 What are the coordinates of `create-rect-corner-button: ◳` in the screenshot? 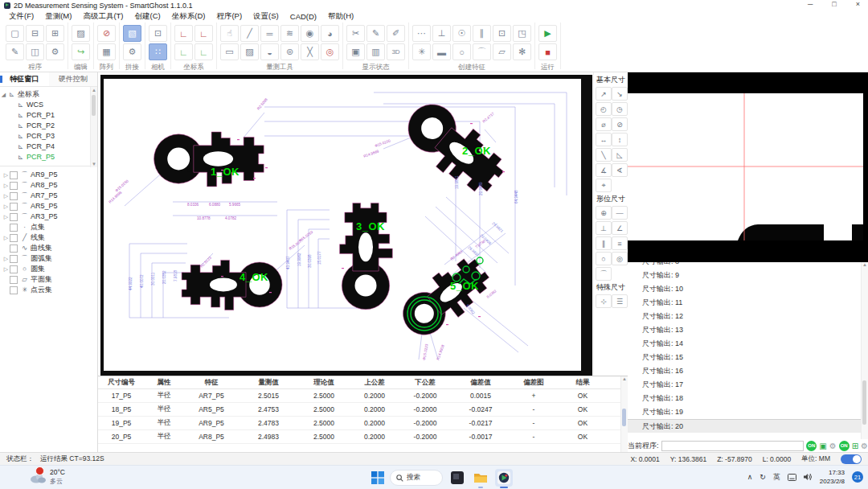 It's located at (522, 34).